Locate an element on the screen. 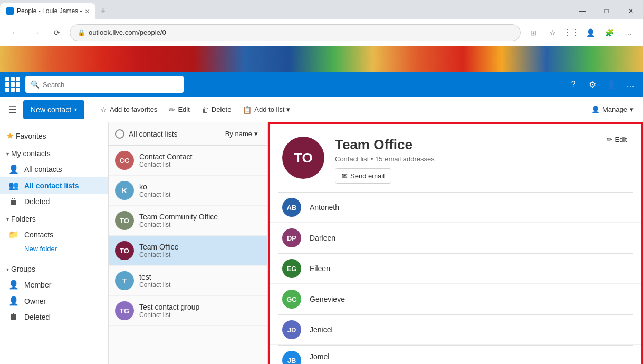 The image size is (643, 364). forward-button: → is located at coordinates (36, 33).